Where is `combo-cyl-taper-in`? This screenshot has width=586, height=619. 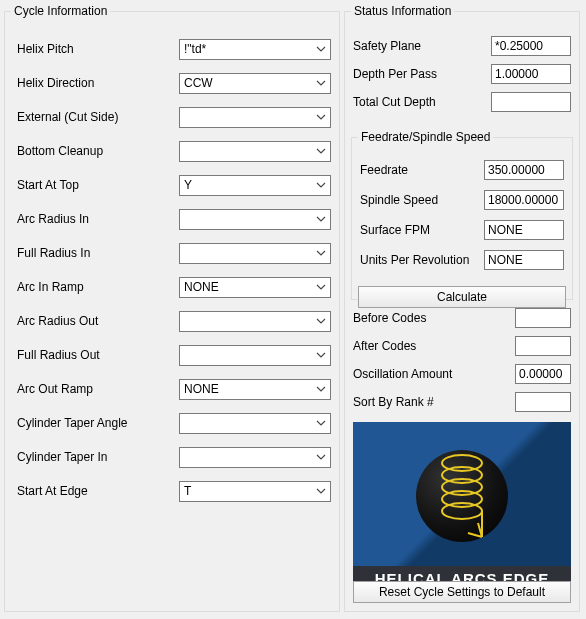
combo-cyl-taper-in is located at coordinates (255, 458).